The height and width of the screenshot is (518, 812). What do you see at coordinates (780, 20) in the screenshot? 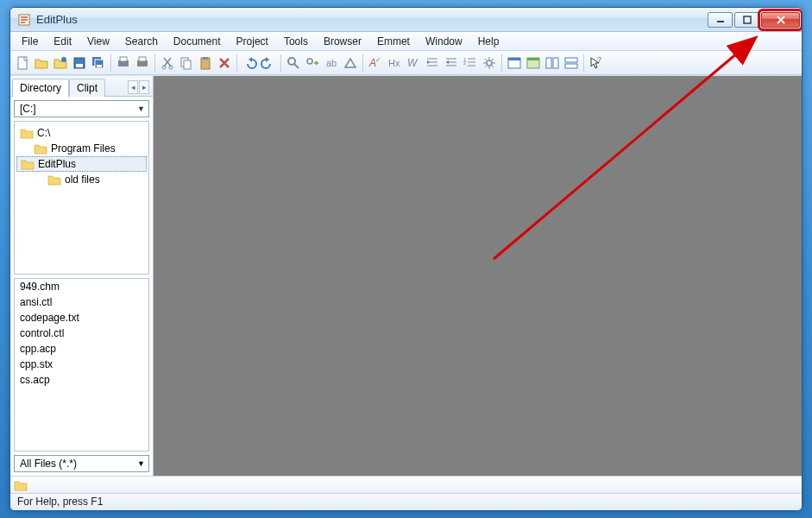
I see `close-button` at bounding box center [780, 20].